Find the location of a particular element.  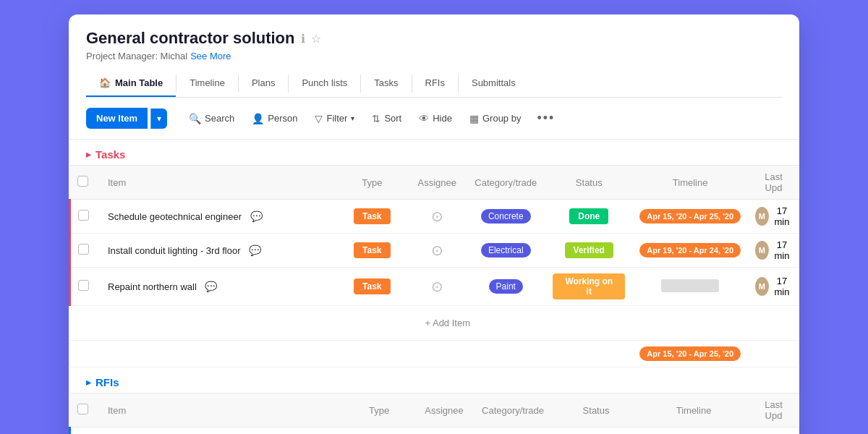

tasks-row1-checkbox is located at coordinates (84, 216).